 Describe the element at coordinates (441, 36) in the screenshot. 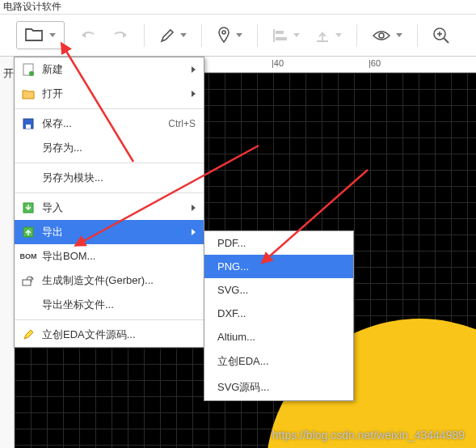

I see `zoom-button` at that location.